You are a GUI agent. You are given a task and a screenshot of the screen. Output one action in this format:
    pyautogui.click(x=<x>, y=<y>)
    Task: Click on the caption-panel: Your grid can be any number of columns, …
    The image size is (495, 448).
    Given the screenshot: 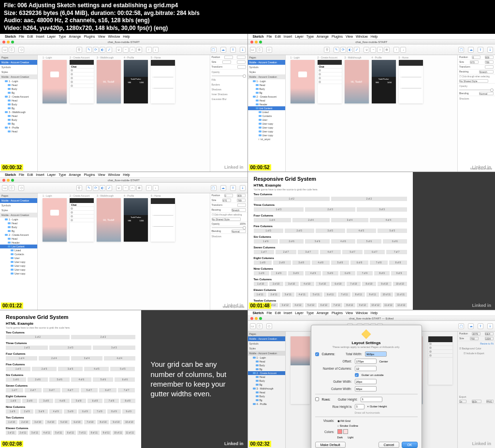 What is the action you would take?
    pyautogui.click(x=194, y=379)
    